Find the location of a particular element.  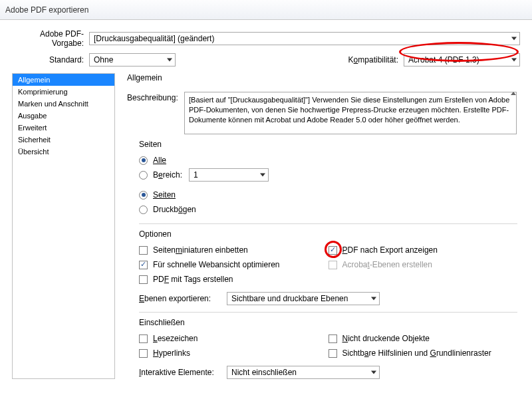

sidebar-item-allgemein: Allgemein is located at coordinates (64, 80).